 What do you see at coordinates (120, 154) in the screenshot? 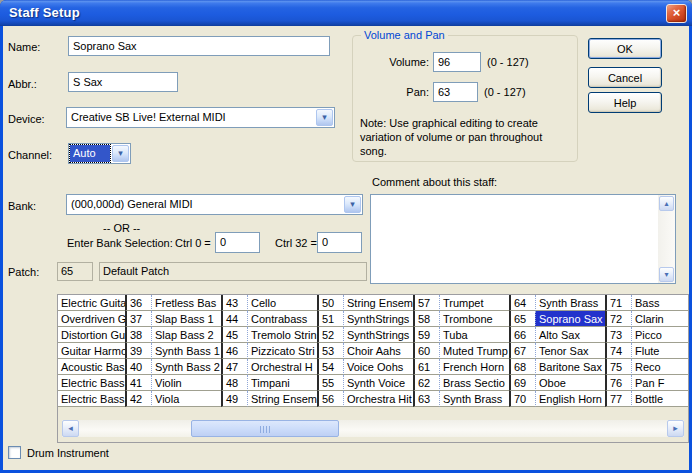
I see `channel-dropdown-button: ▾` at bounding box center [120, 154].